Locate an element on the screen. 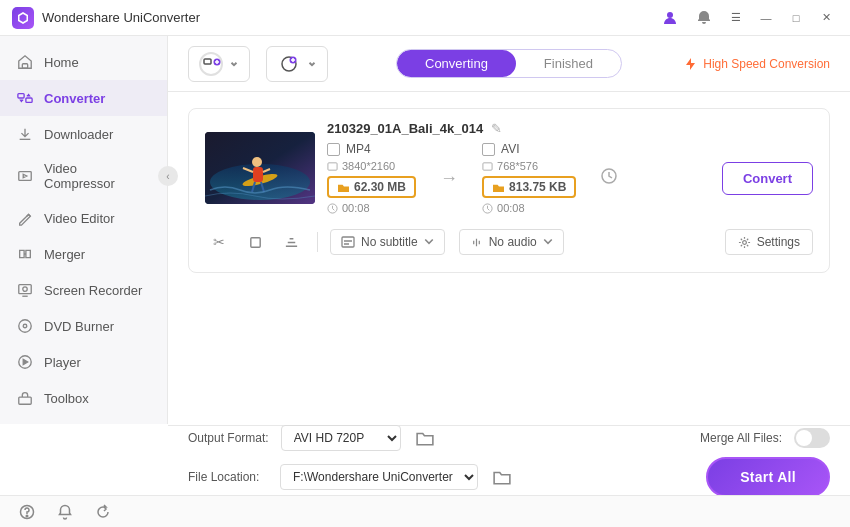  sidebar-item-home: Home is located at coordinates (84, 62).